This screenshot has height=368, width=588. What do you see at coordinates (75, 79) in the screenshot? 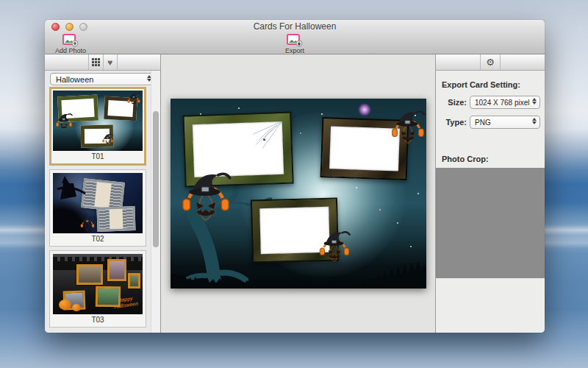
I see `category-select-value: Halloween` at bounding box center [75, 79].